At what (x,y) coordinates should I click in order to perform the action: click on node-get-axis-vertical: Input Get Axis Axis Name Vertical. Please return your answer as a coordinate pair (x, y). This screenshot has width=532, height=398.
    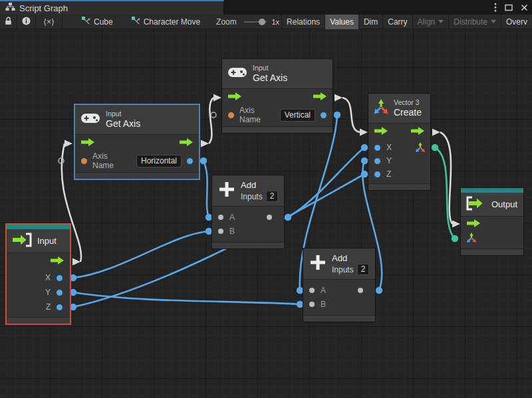
    Looking at the image, I should click on (277, 96).